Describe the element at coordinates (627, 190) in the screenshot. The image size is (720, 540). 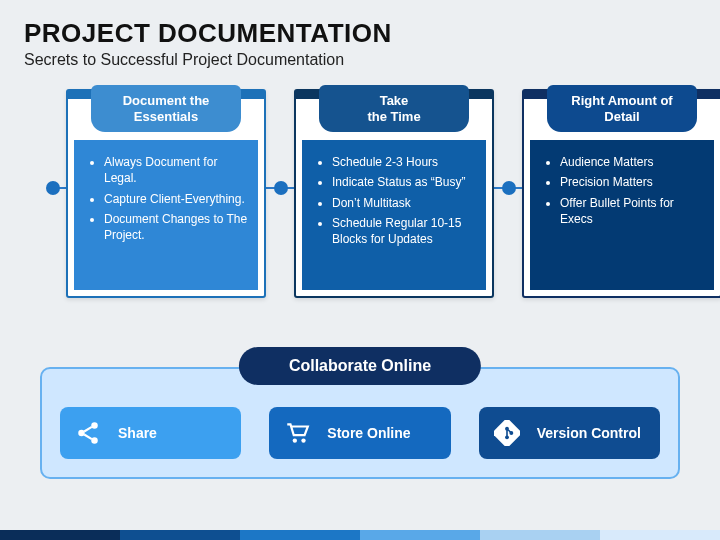
I see `card-points: Audience Matters Precision Matters Offer…` at that location.